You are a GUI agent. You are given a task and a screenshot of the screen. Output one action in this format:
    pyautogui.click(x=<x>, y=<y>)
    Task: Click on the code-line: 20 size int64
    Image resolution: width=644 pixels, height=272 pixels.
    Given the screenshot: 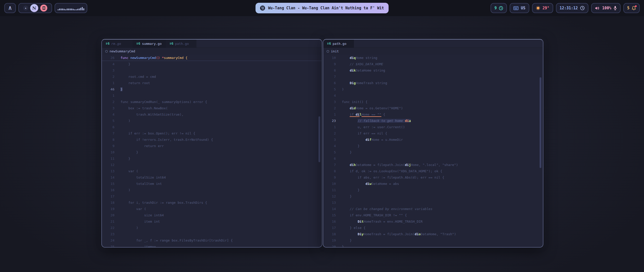 What is the action you would take?
    pyautogui.click(x=212, y=215)
    